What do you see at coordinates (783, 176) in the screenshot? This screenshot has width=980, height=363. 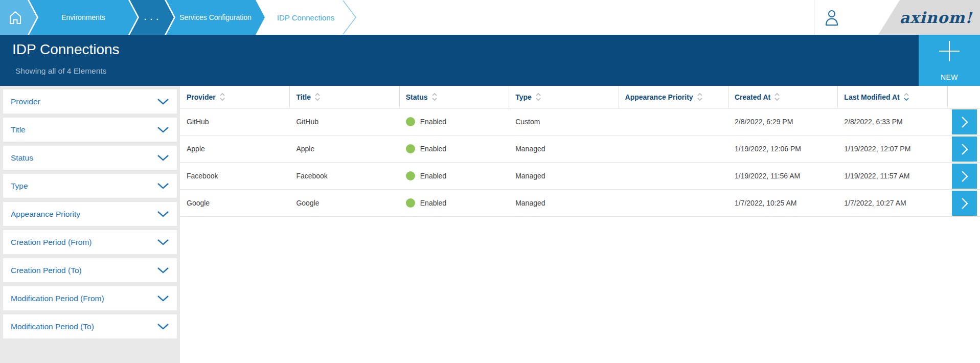 I see `cell-created-at: 1/19/2022, 11:56 AM` at bounding box center [783, 176].